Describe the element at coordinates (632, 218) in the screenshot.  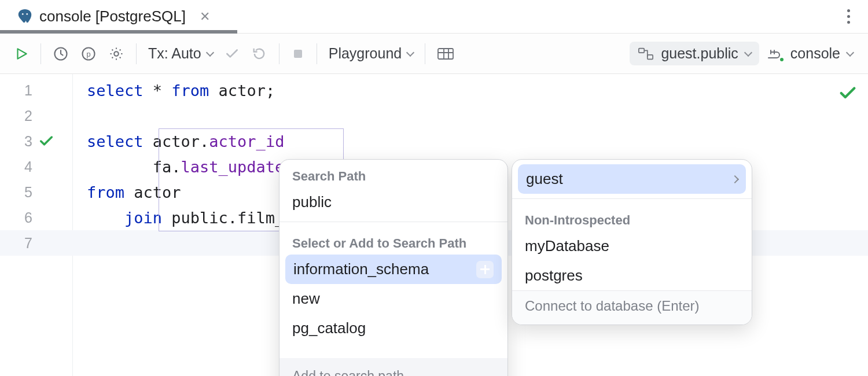
I see `popup-header: Non-Introspected` at that location.